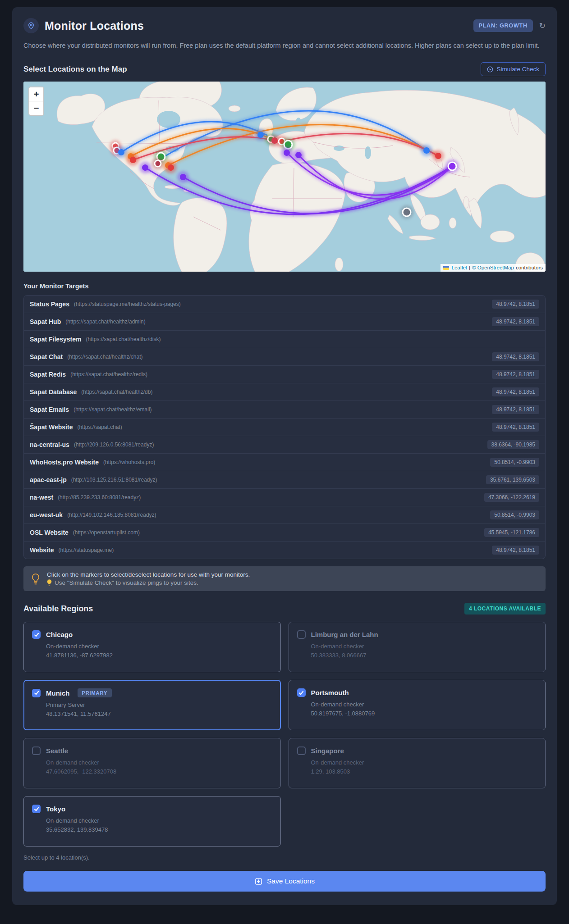 The width and height of the screenshot is (569, 924). What do you see at coordinates (284, 46) in the screenshot?
I see `page-description: Choose where your distributed monitors w…` at bounding box center [284, 46].